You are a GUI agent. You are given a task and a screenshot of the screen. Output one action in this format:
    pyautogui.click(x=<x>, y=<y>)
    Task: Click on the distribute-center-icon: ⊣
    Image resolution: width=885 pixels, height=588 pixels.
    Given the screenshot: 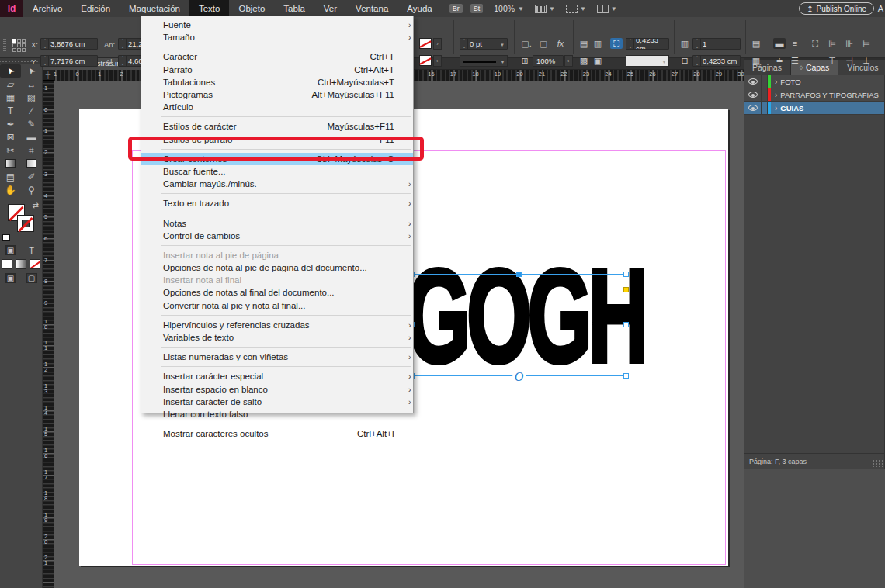 What is the action you would take?
    pyautogui.click(x=849, y=61)
    